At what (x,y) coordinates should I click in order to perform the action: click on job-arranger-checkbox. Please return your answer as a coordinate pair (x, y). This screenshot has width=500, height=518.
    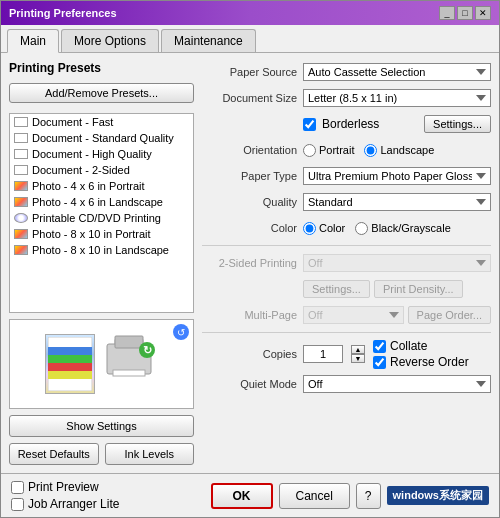
    Looking at the image, I should click on (18, 504).